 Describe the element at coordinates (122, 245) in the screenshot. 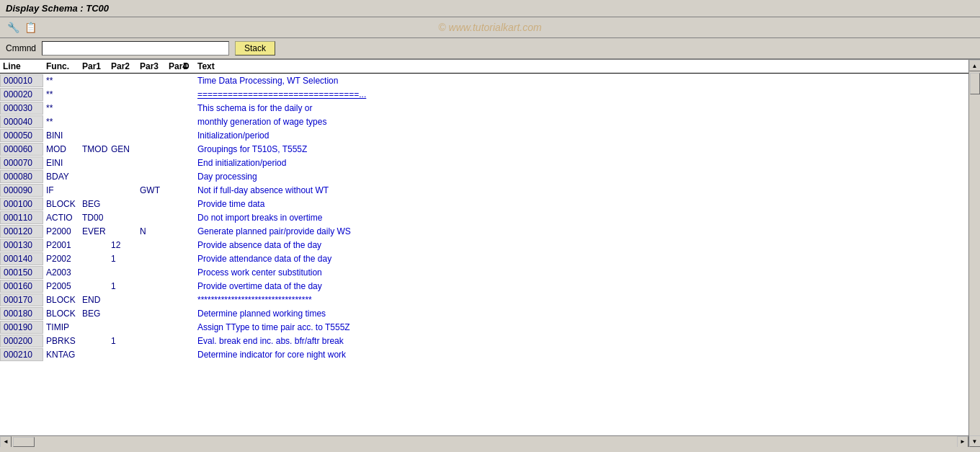

I see `cell-par2: 12` at that location.